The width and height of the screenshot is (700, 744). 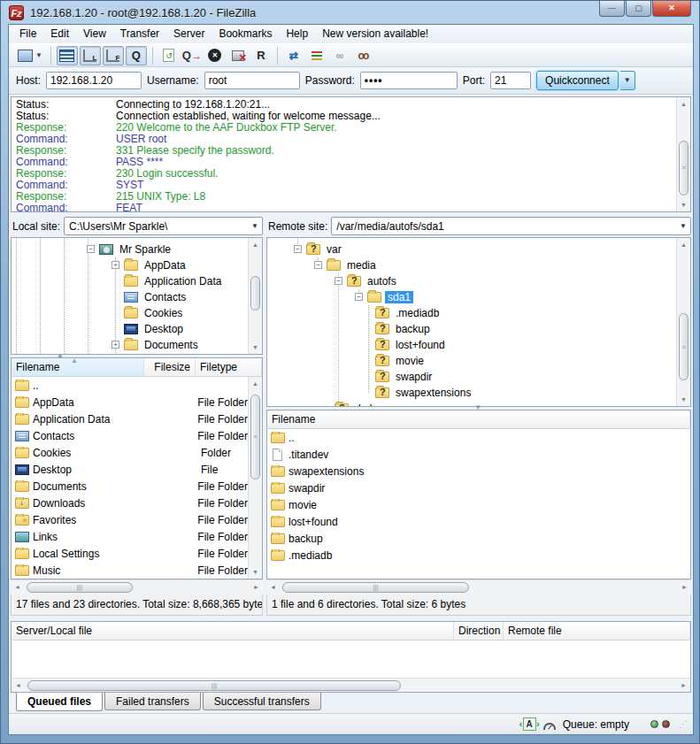 I want to click on file-row-lost-found: lost+found, so click(x=479, y=522).